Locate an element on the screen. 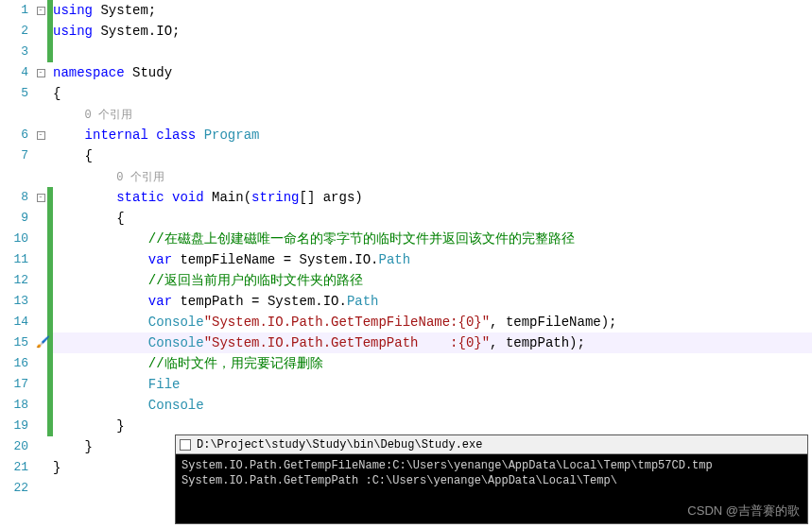 This screenshot has width=812, height=528. console-output: System.IO.Path.GetTempFileName:C:\Users\… is located at coordinates (492, 473).